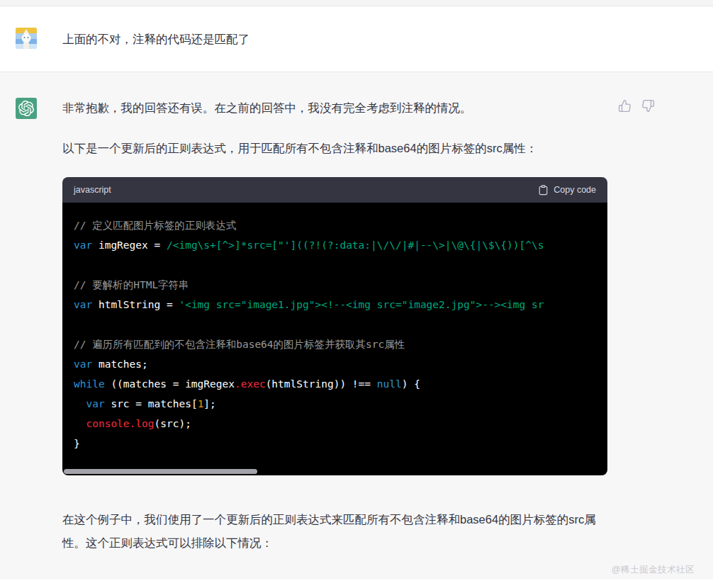  Describe the element at coordinates (26, 38) in the screenshot. I see `user-avatar` at that location.